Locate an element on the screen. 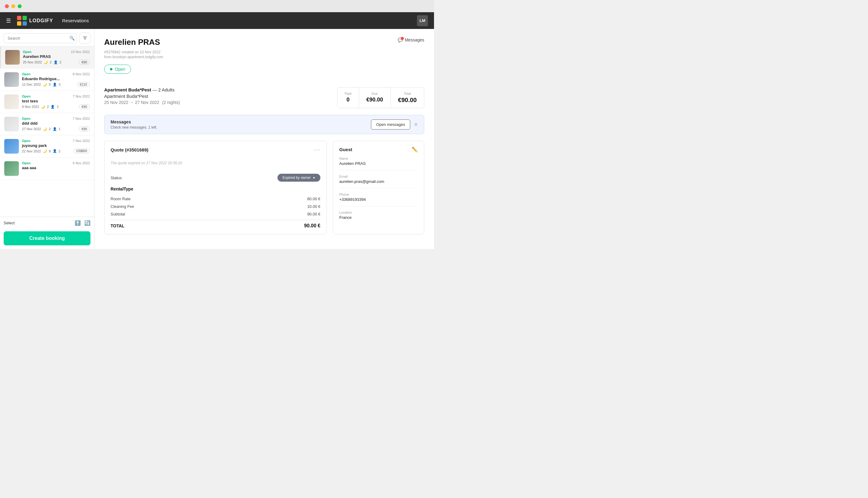 The width and height of the screenshot is (868, 498). subtotal-value: 90.00 € is located at coordinates (314, 214).